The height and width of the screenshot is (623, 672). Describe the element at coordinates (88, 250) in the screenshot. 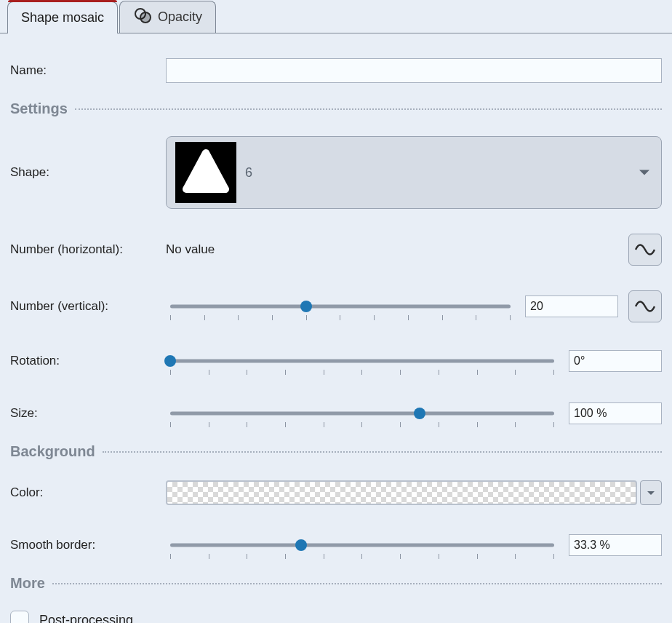

I see `number-horizontal-label: Number (horizontal):` at that location.